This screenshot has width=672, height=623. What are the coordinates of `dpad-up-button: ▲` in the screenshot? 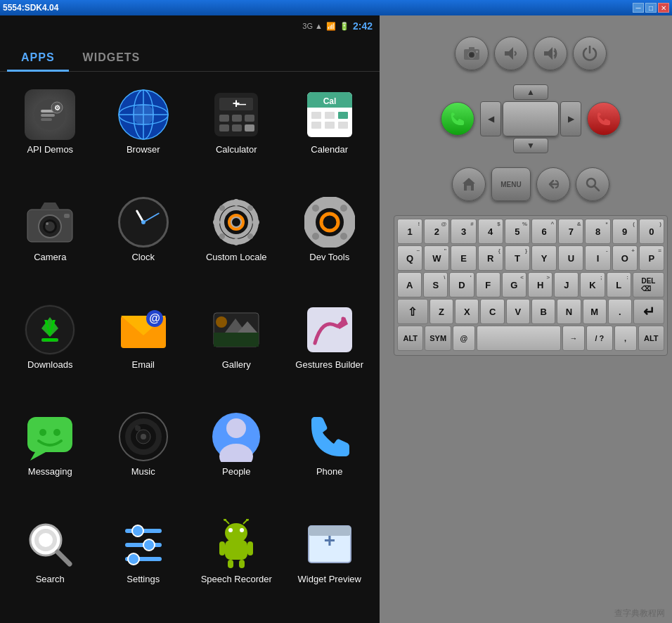 It's located at (531, 92).